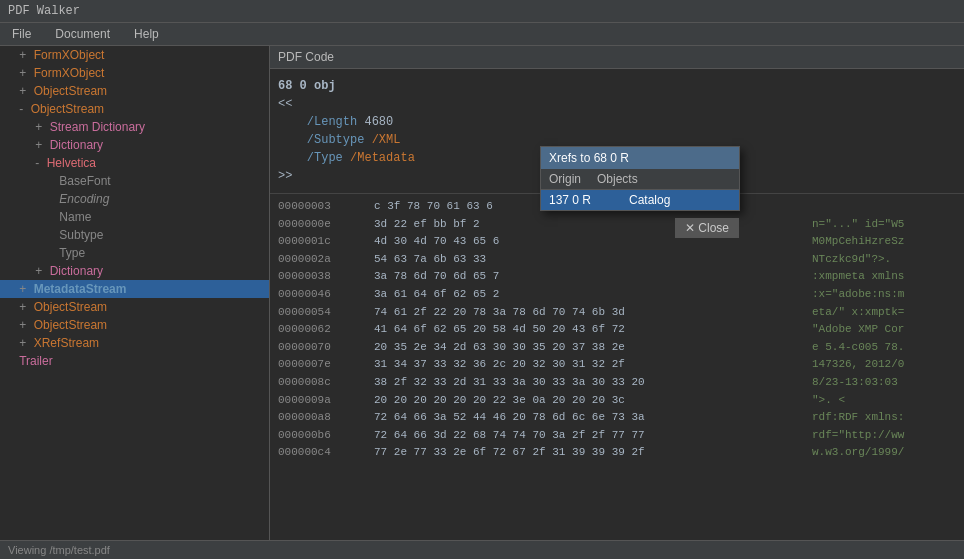 The image size is (964, 559). Describe the element at coordinates (134, 307) in the screenshot. I see `sidebar-item-objstream-3: + ObjectStream` at that location.